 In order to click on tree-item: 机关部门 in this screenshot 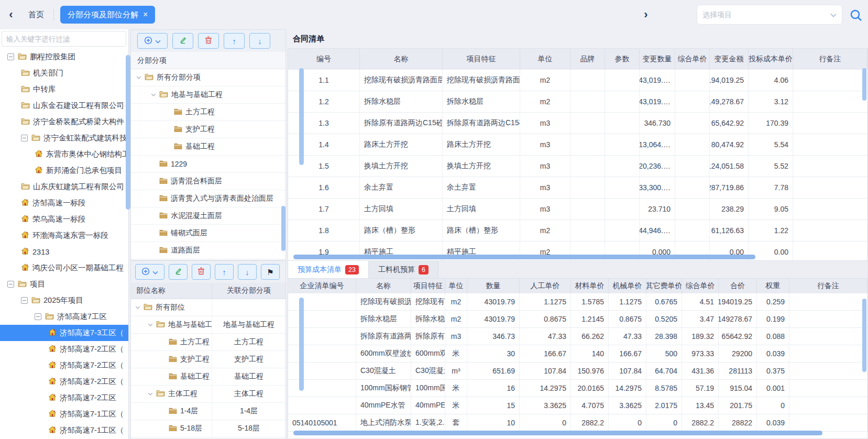, I will do `click(64, 73)`.